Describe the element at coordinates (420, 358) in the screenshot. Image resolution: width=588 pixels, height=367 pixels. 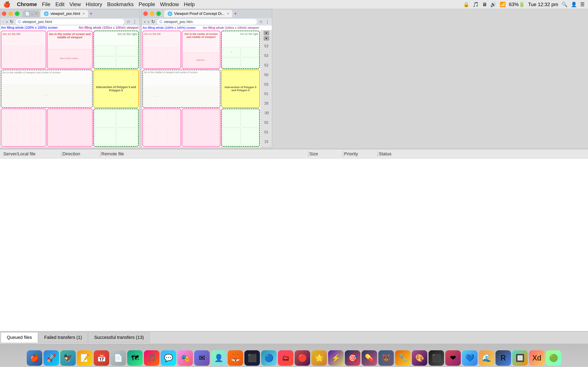
I see `dock-icon-photoshop: 🎨` at that location.